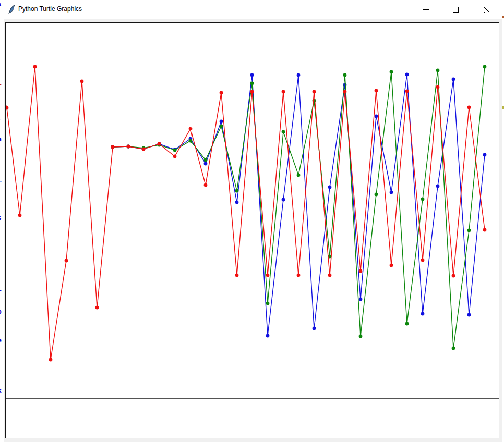 The width and height of the screenshot is (504, 442). What do you see at coordinates (2, 391) in the screenshot?
I see `clipped-text-fragment: k` at bounding box center [2, 391].